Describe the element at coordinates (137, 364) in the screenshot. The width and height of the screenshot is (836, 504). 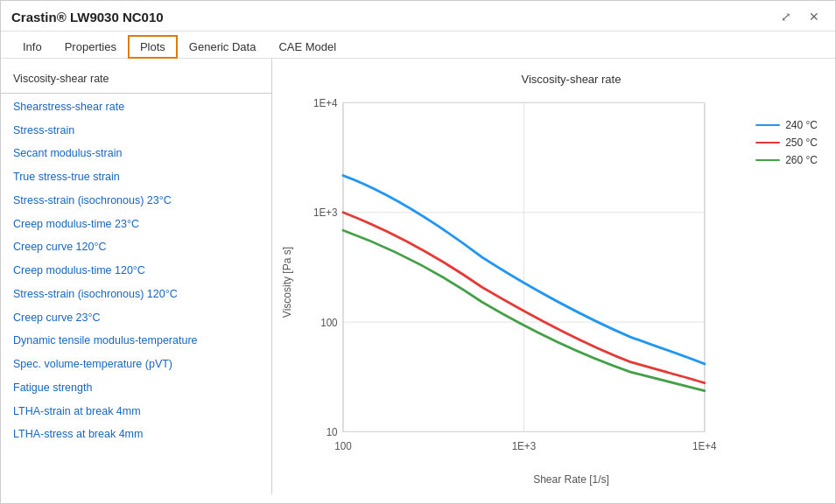
I see `sidebar-item-spec-volume: Spec. volume-temperature (pVT)` at that location.